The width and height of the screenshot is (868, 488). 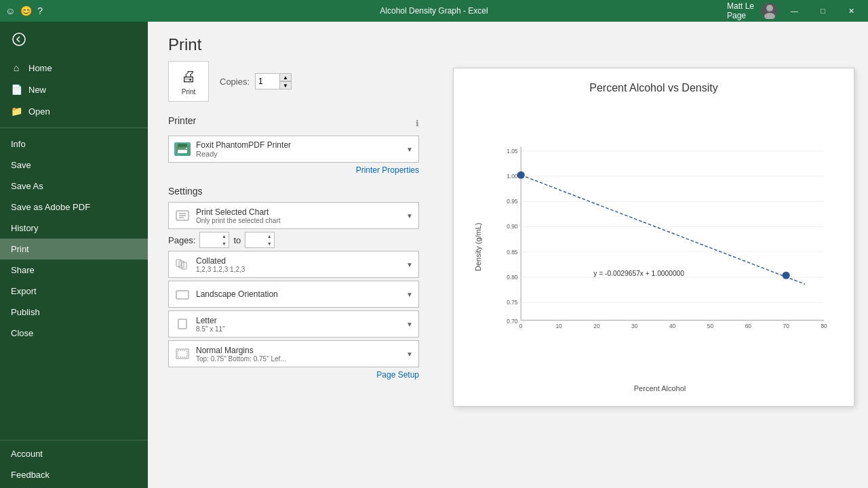 What do you see at coordinates (513, 226) in the screenshot?
I see `svg-text: 0.90` at bounding box center [513, 226].